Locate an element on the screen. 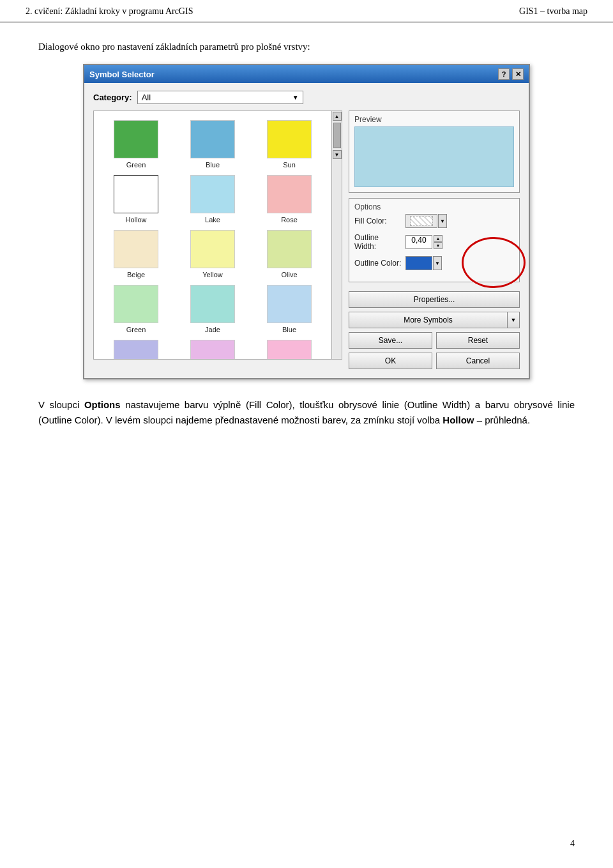  category-dropdown-icon: ▼ is located at coordinates (296, 97).